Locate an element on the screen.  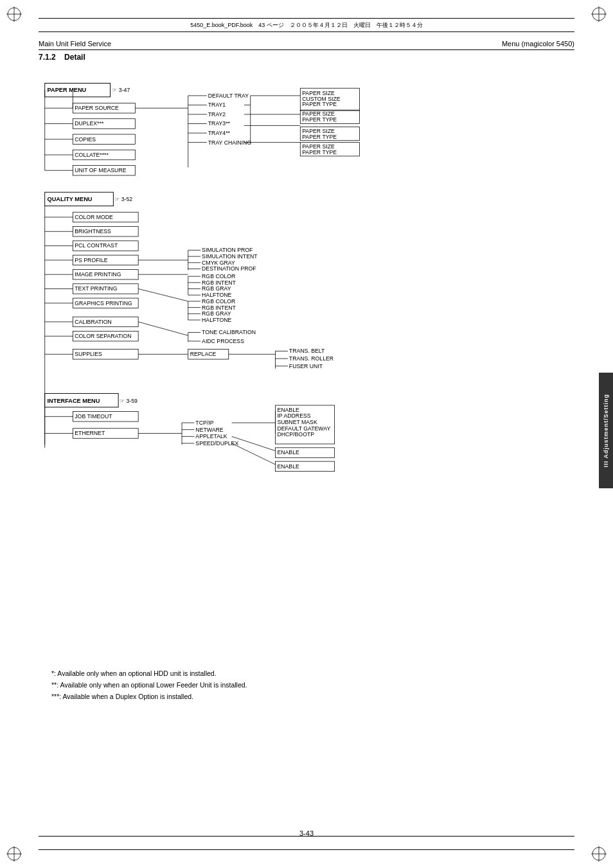
svg-text: INTERFACE MENU is located at coordinates (74, 401).